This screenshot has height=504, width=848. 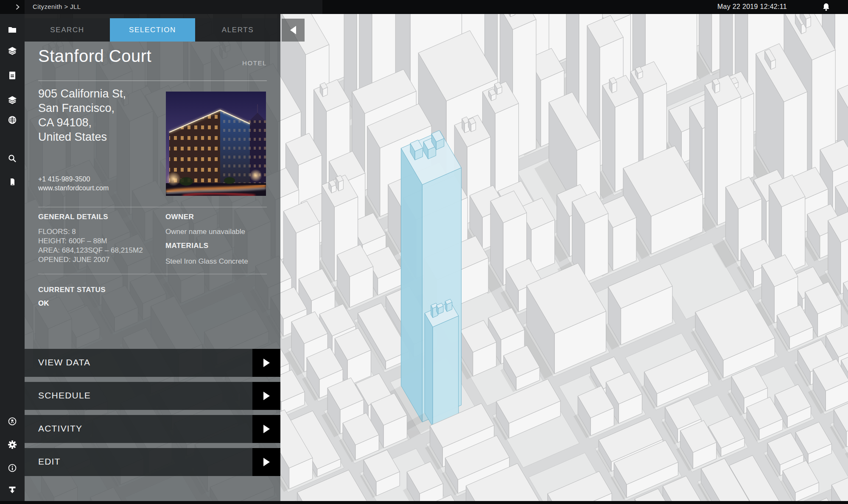 What do you see at coordinates (91, 241) in the screenshot?
I see `detail-height: HEIGHT: 600F – 88M` at bounding box center [91, 241].